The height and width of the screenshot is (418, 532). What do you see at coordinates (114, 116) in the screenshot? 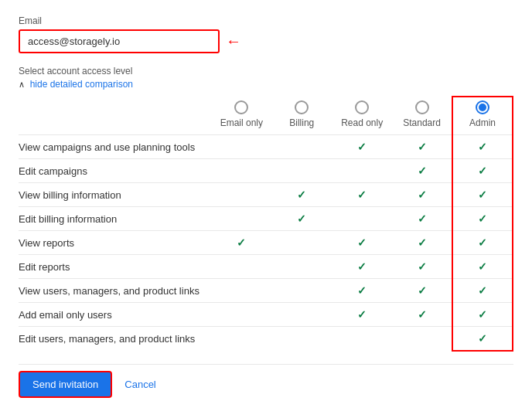
I see `feature-column-header` at bounding box center [114, 116].